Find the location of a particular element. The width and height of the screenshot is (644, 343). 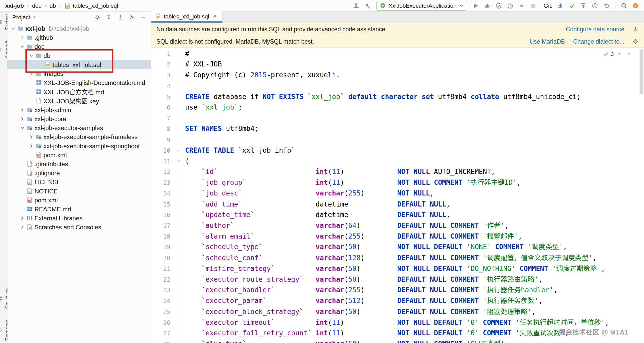

history-button is located at coordinates (595, 5).